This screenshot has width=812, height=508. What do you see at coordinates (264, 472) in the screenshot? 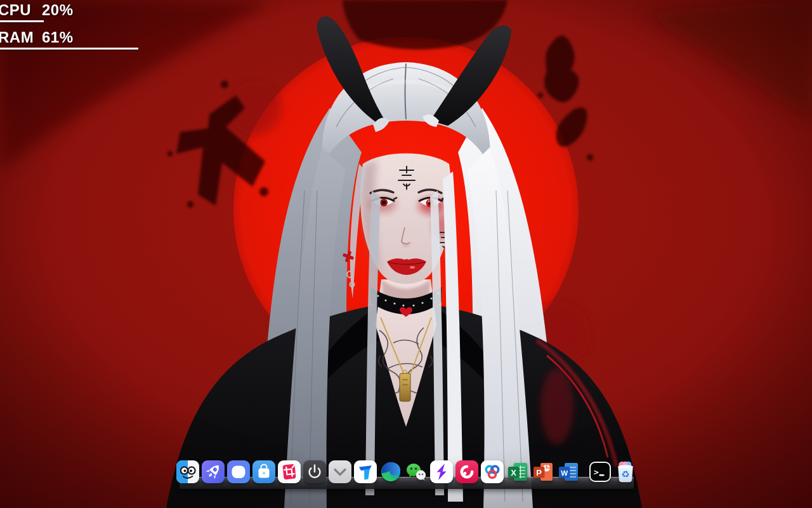
I see `dock-item-app-store` at bounding box center [264, 472].